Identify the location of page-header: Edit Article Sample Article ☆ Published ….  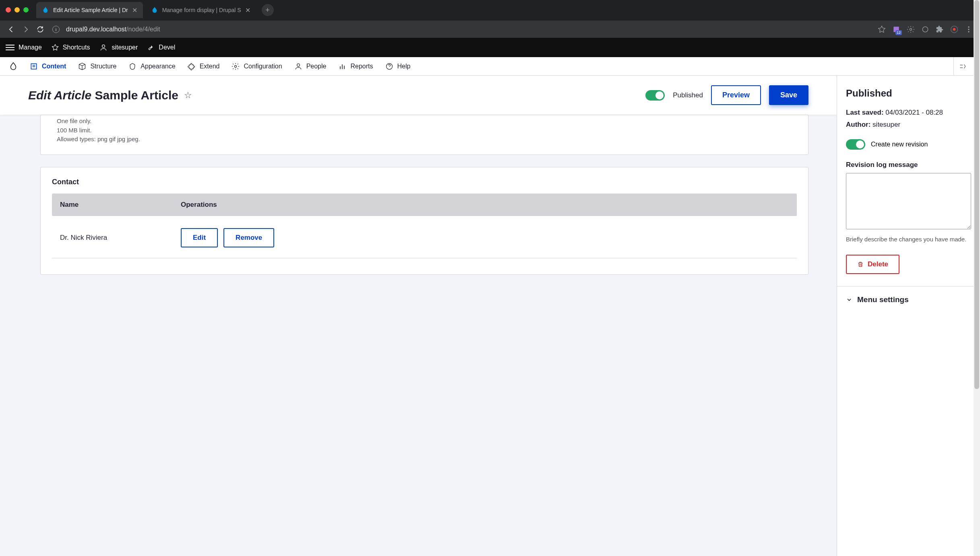
(418, 95).